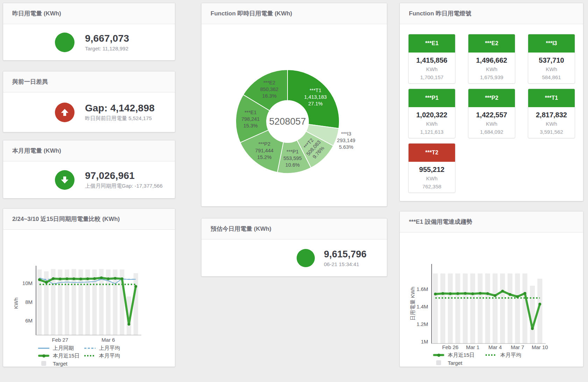  I want to click on panel-e1-trend-chart: ***E1 設備用電達成趨勢 1.6M1.4M1.2M1MFeb 26Mar 1…, so click(491, 289).